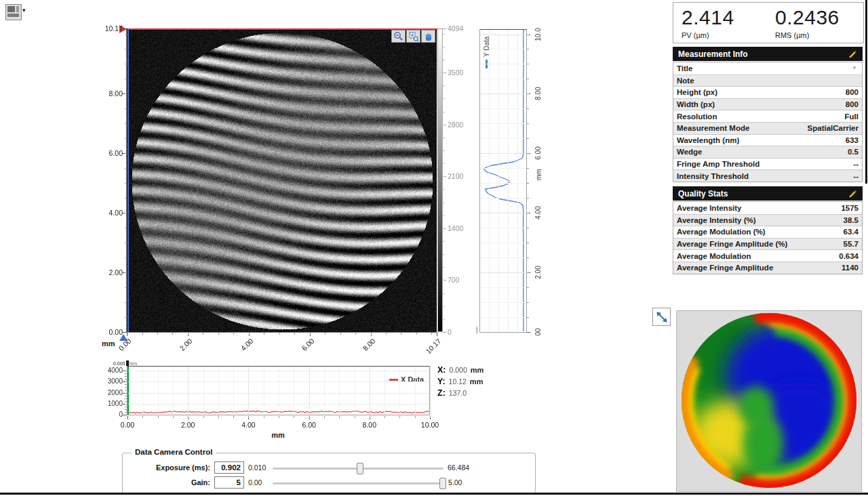 The width and height of the screenshot is (868, 496). What do you see at coordinates (461, 176) in the screenshot?
I see `colorbar-tick-label: 2100` at bounding box center [461, 176].